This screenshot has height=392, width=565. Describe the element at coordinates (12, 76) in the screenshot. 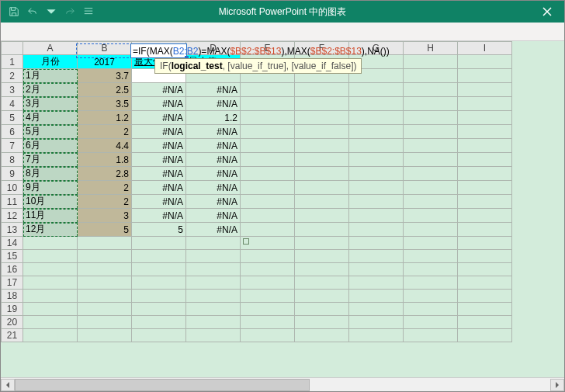

I see `row-header-2: 2` at that location.